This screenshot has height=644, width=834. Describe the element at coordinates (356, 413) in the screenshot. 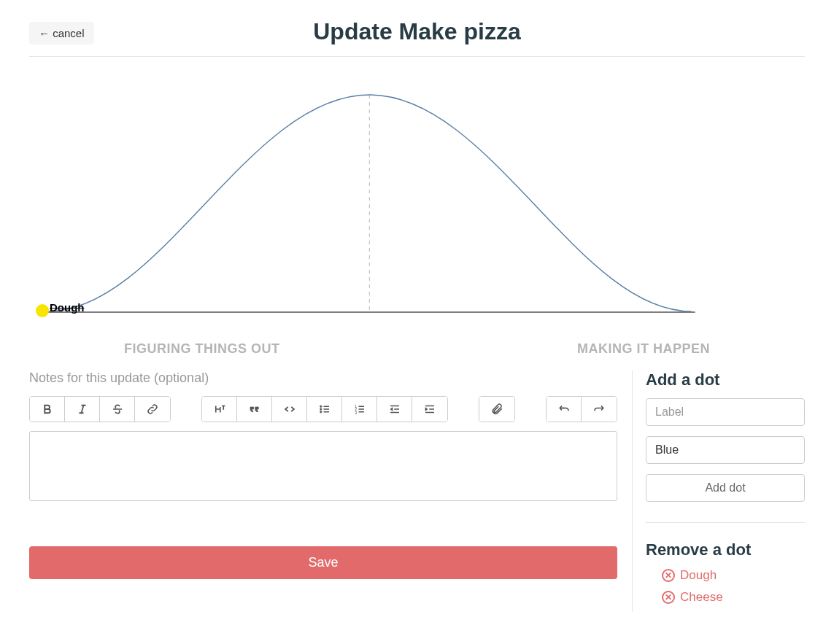

I see `svg-text: 3` at that location.